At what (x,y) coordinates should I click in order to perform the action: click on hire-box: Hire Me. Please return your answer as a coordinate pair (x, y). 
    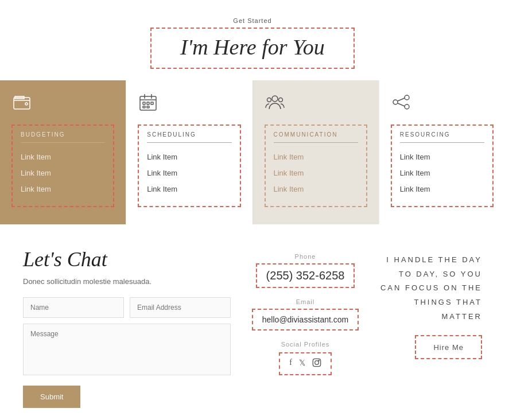
    Looking at the image, I should click on (449, 347).